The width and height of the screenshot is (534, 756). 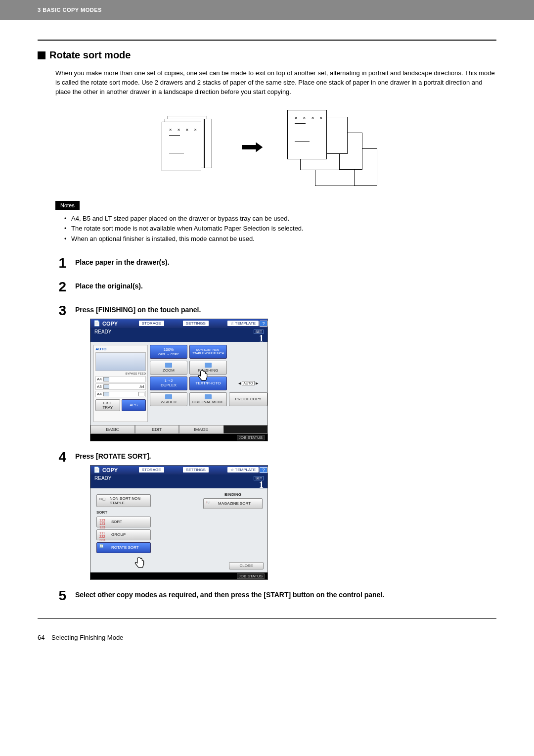 What do you see at coordinates (280, 229) in the screenshot?
I see `note-item: The rotate sort mode is not available wh…` at bounding box center [280, 229].